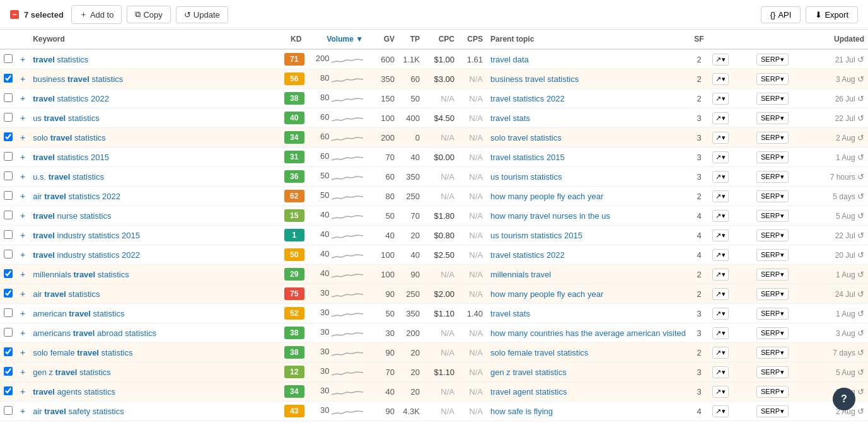 The height and width of the screenshot is (423, 868). Describe the element at coordinates (14, 14) in the screenshot. I see `deselect-icon: −` at that location.